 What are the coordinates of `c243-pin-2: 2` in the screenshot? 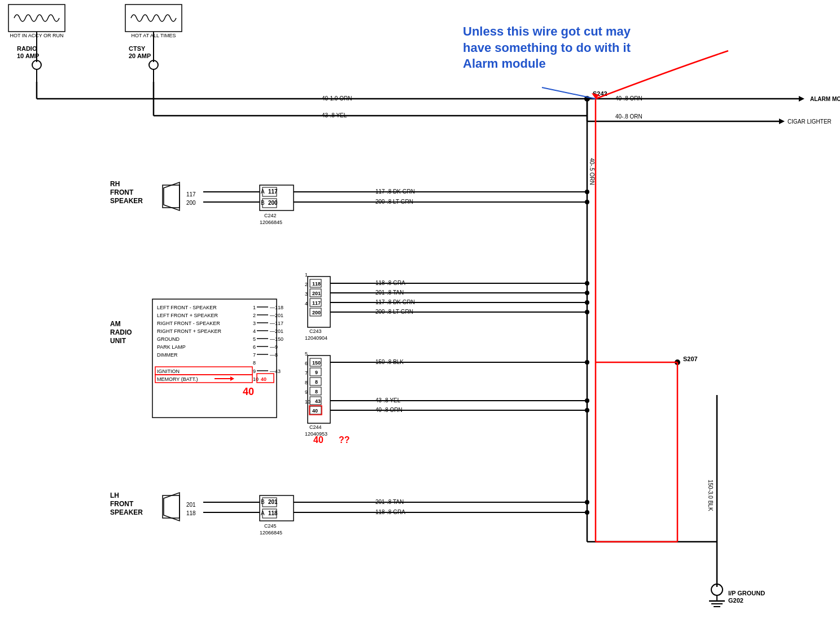 It's located at (306, 284).